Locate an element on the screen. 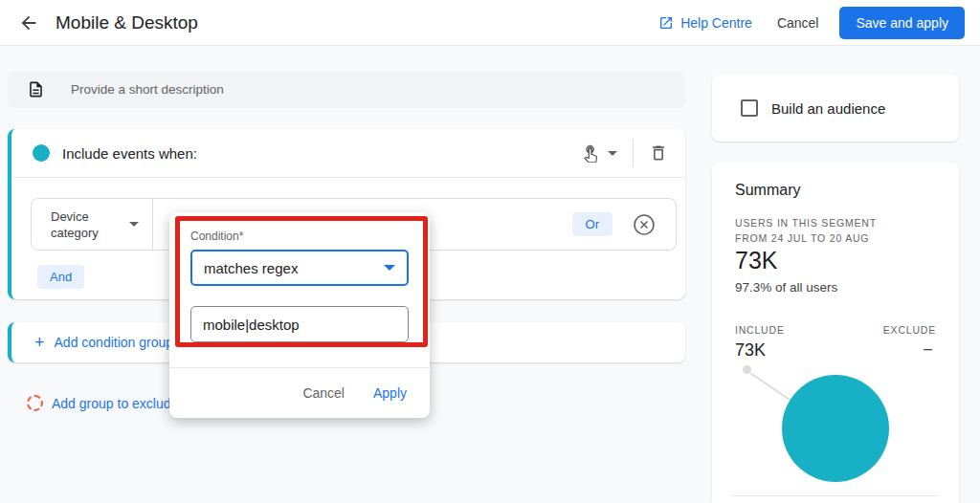 Image resolution: width=980 pixels, height=503 pixels. delete-group-button is located at coordinates (658, 153).